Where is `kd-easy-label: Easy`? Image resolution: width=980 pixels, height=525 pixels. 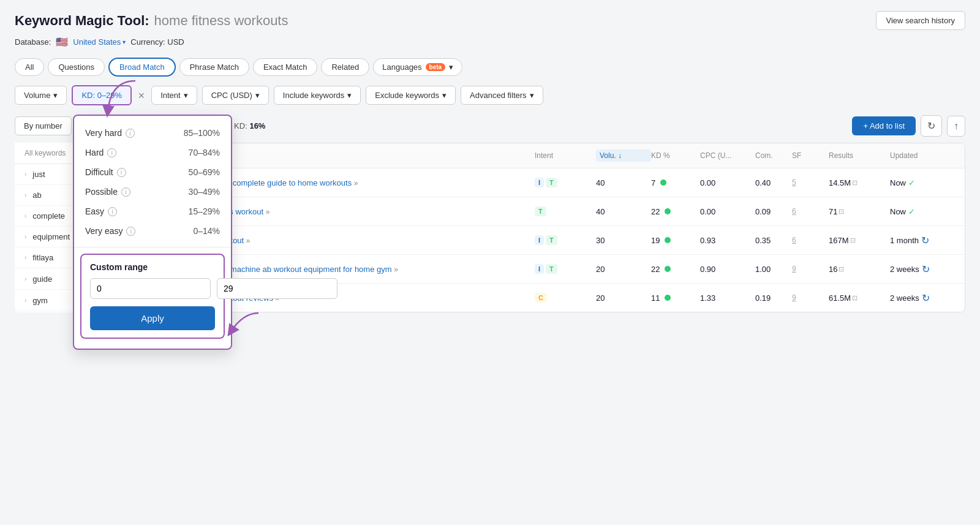 kd-easy-label: Easy is located at coordinates (94, 211).